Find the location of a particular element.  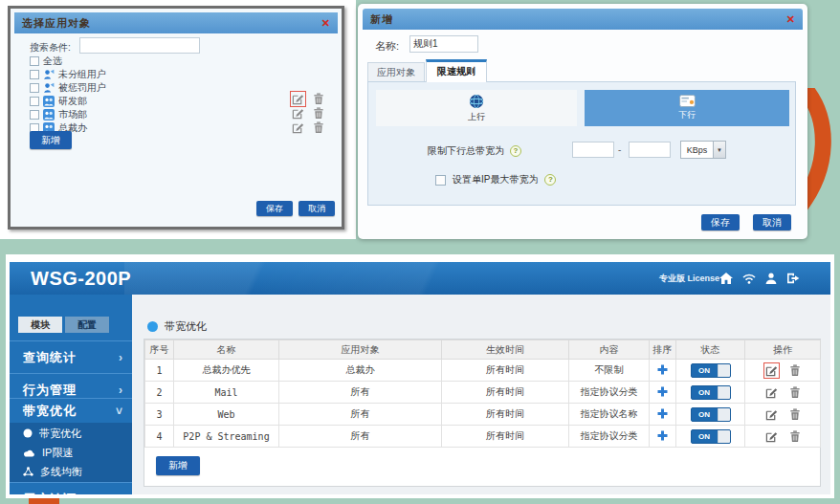

sidebar-item-query-statistics: 查询统计 › is located at coordinates (71, 357).